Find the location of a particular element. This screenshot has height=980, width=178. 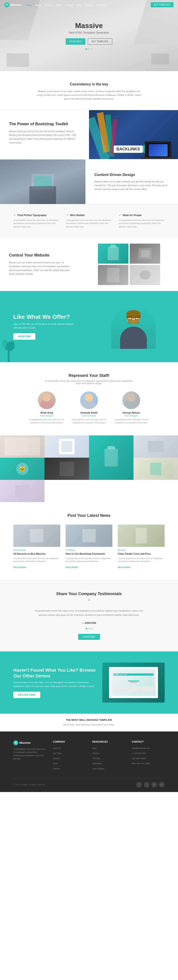

news-title-1: 10 Reasons to Buy Massive is located at coordinates (37, 554).